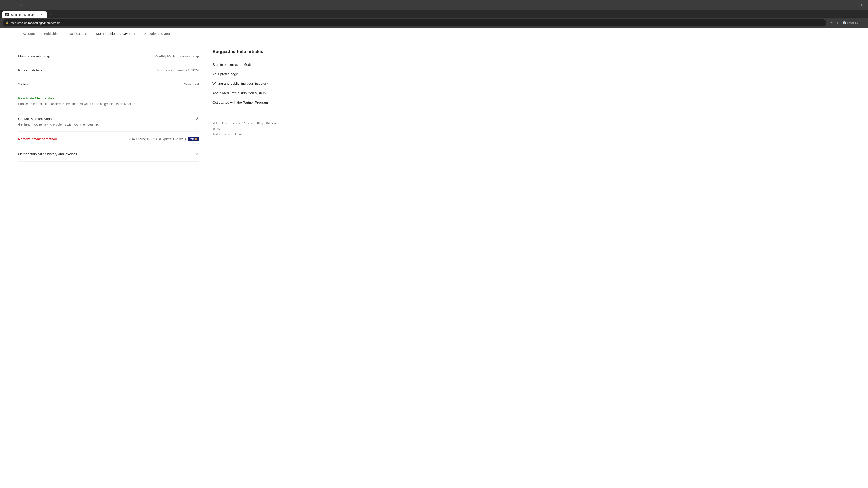  What do you see at coordinates (197, 119) in the screenshot?
I see `external-link-icon: ↗` at bounding box center [197, 119].